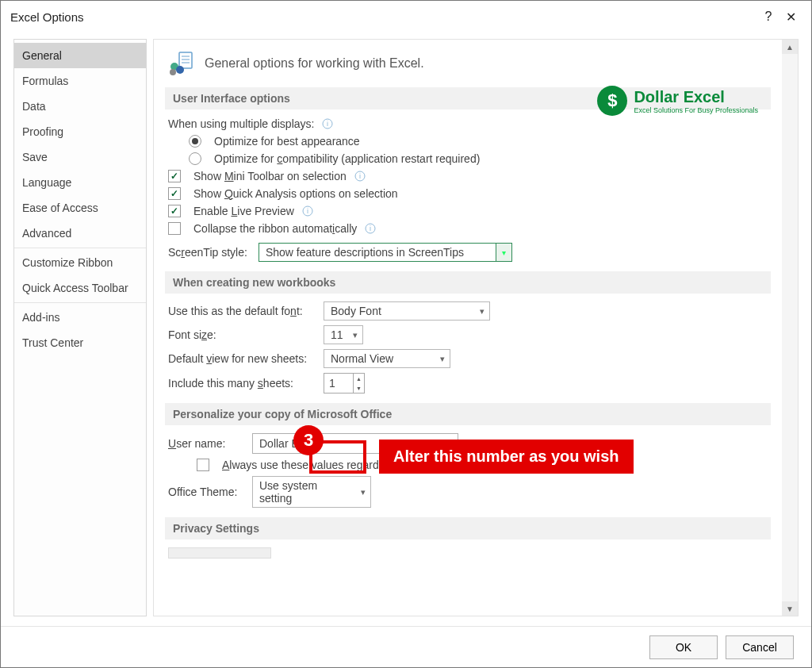  Describe the element at coordinates (760, 647) in the screenshot. I see `cancel-button: Cancel` at that location.